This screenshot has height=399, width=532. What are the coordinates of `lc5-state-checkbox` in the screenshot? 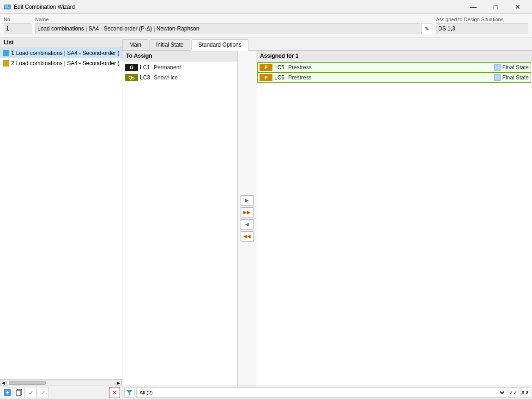 It's located at (497, 67).